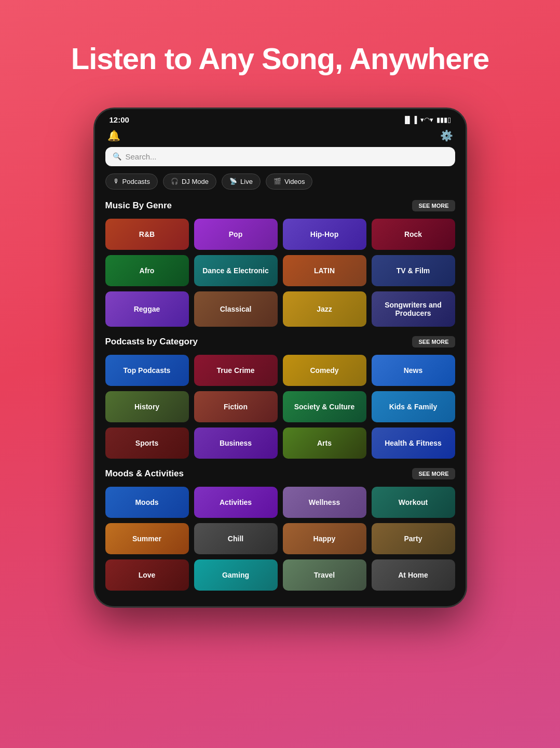  What do you see at coordinates (132, 182) in the screenshot?
I see `tab-podcasts: 🎙 Podcasts` at bounding box center [132, 182].